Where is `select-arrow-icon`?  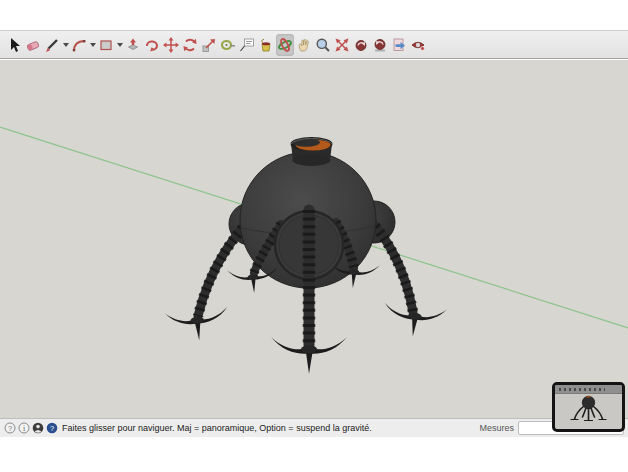
select-arrow-icon is located at coordinates (14, 45).